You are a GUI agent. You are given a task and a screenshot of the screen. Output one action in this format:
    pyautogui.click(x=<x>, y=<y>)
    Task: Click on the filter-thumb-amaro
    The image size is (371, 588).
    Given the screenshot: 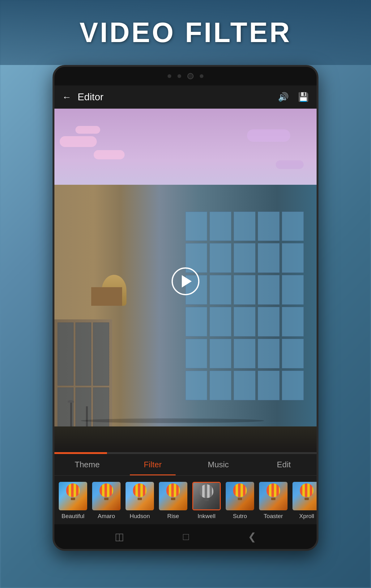 What is the action you would take?
    pyautogui.click(x=106, y=496)
    